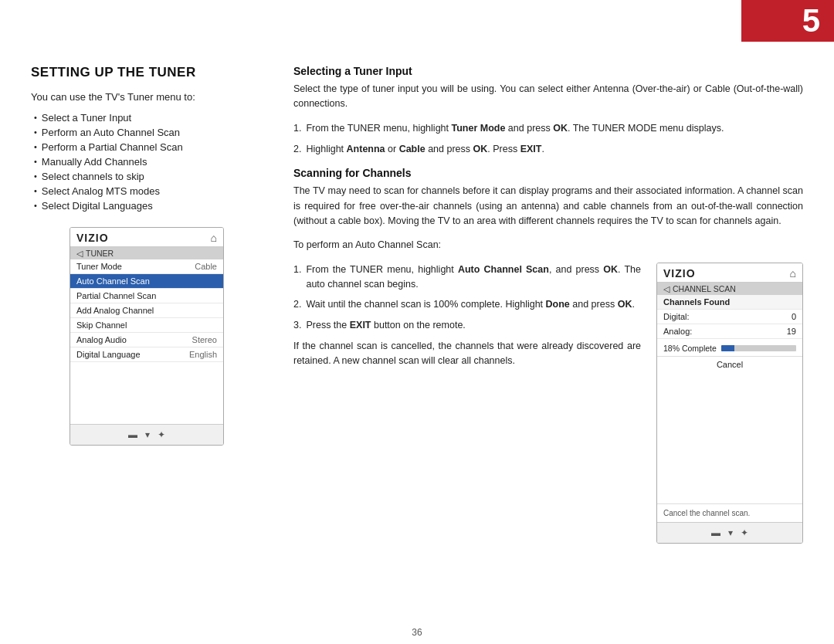 The width and height of the screenshot is (834, 644). What do you see at coordinates (147, 253) in the screenshot?
I see `tuner-breadcrumb: ◁ TUNER` at bounding box center [147, 253].